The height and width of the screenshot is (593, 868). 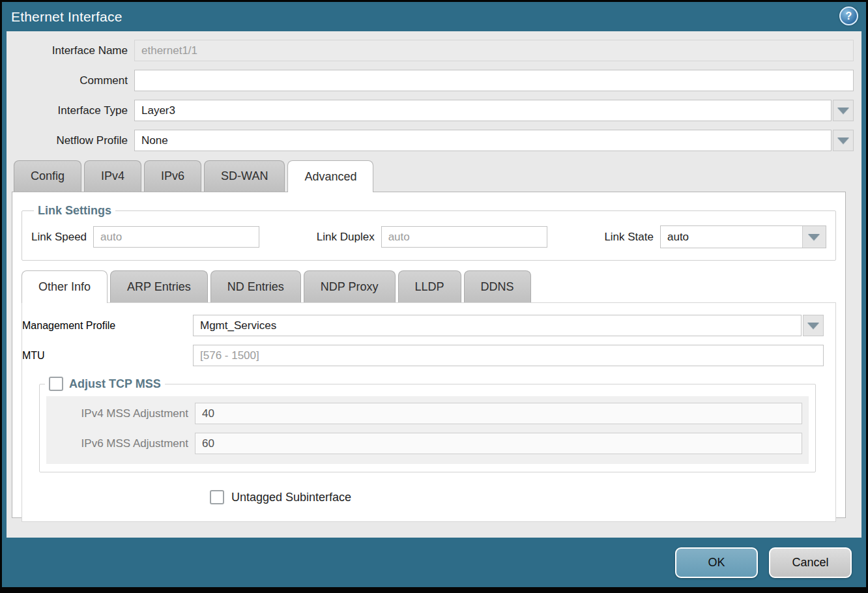 What do you see at coordinates (430, 111) in the screenshot?
I see `interface-type-row: Interface Type Layer3` at bounding box center [430, 111].